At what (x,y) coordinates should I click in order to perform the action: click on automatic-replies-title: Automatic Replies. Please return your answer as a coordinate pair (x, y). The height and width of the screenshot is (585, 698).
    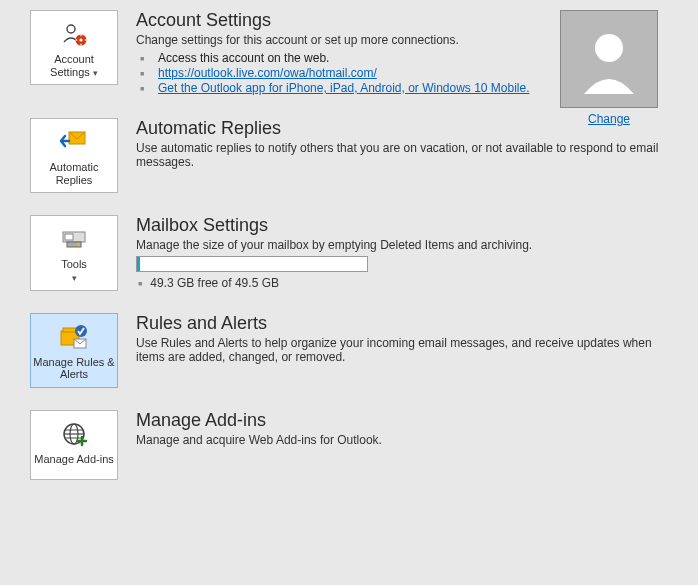
    Looking at the image, I should click on (407, 128).